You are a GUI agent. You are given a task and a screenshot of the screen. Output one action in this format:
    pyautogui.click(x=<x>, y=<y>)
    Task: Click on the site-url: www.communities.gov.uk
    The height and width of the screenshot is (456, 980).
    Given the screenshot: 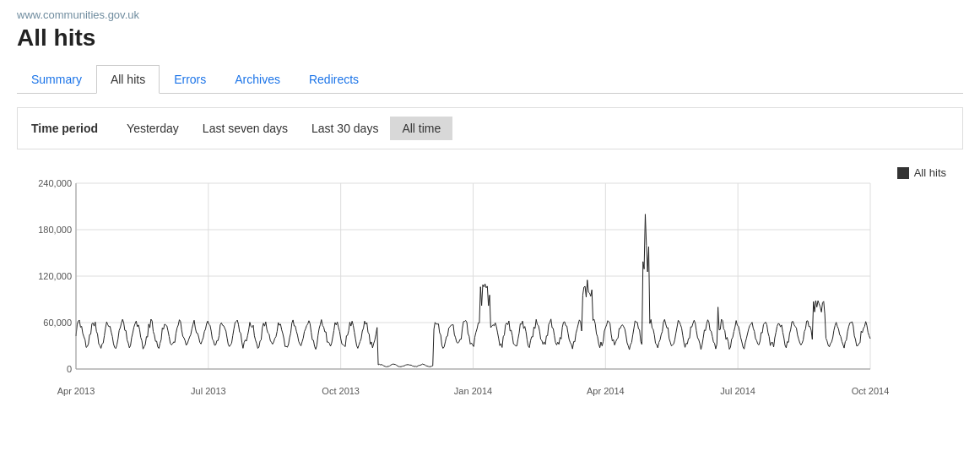 What is the action you would take?
    pyautogui.click(x=490, y=15)
    